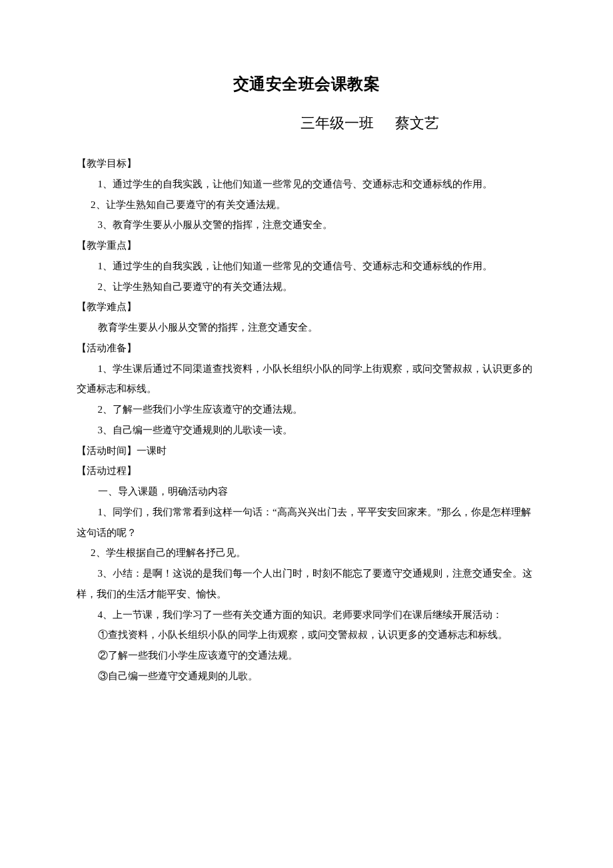  I want to click on paragraph: ③自己编一些遵守交通规则的儿歌。, so click(306, 676).